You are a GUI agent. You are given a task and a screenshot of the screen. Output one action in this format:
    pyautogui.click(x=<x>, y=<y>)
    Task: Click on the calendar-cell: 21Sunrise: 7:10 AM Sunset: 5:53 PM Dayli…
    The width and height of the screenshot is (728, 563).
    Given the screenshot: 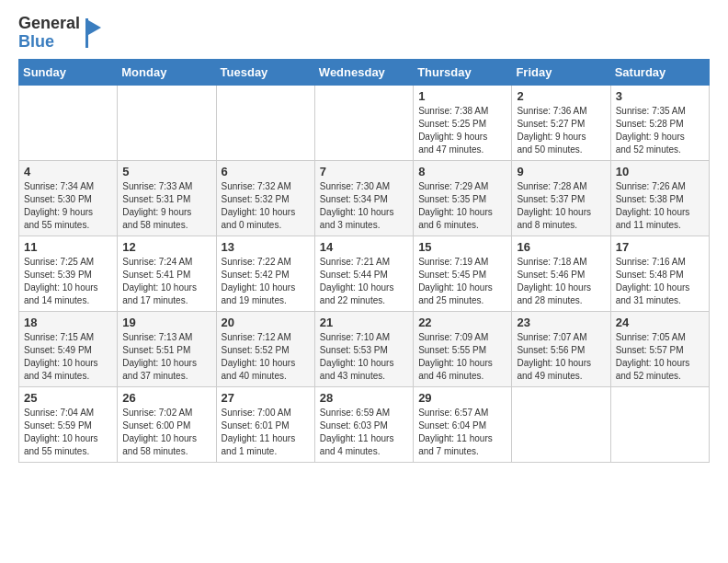 What is the action you would take?
    pyautogui.click(x=364, y=349)
    